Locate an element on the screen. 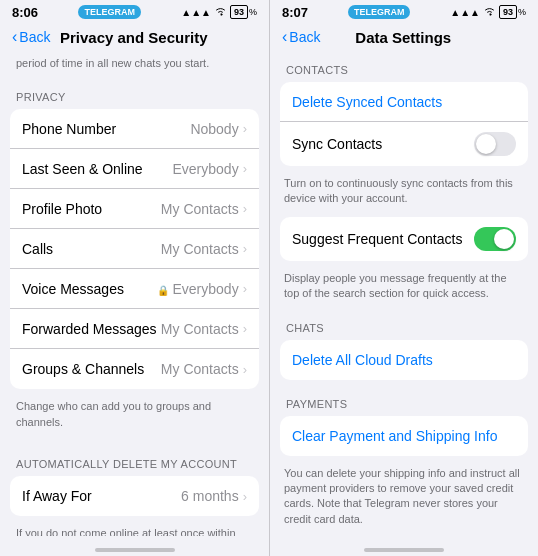  item-label: Delete All Cloud Drafts is located at coordinates (362, 360).